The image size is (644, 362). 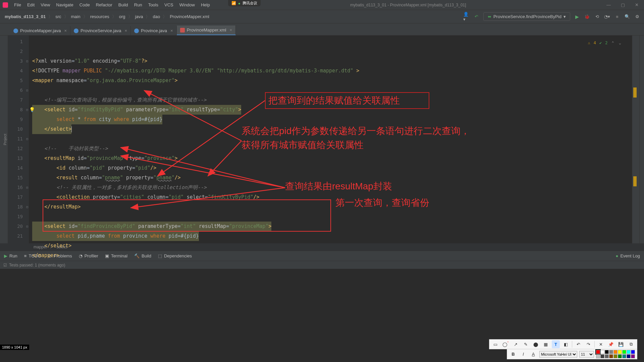 I want to click on snip-circle-icon: ◯•, so click(x=505, y=344).